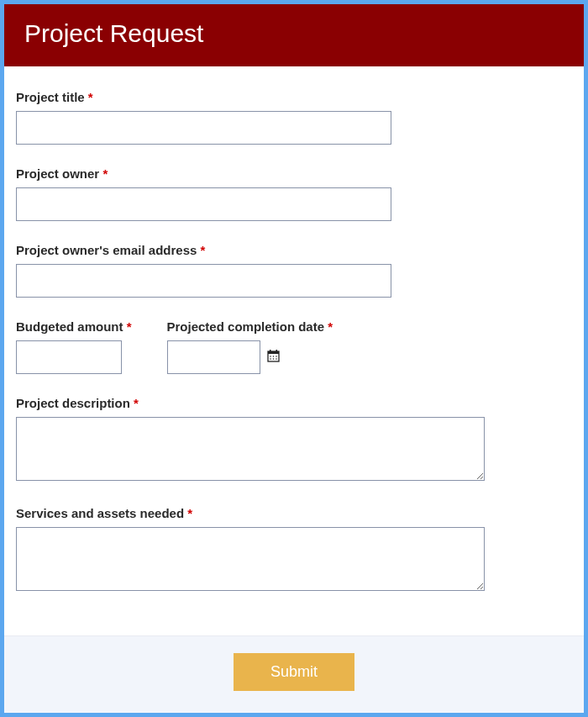 The image size is (588, 717). I want to click on textarea-description, so click(250, 449).